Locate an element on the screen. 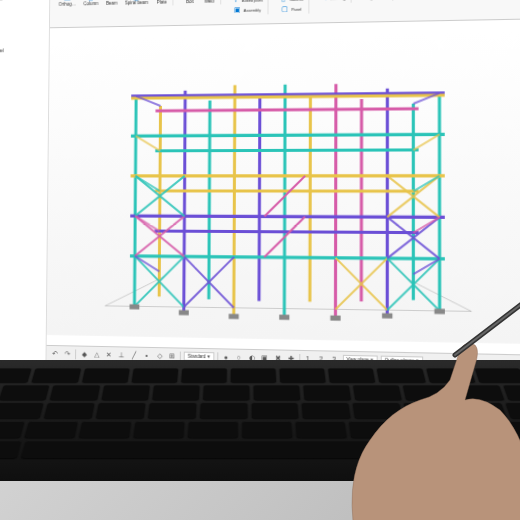 The image size is (520, 520). plate-button: ▱Plate is located at coordinates (162, 3).